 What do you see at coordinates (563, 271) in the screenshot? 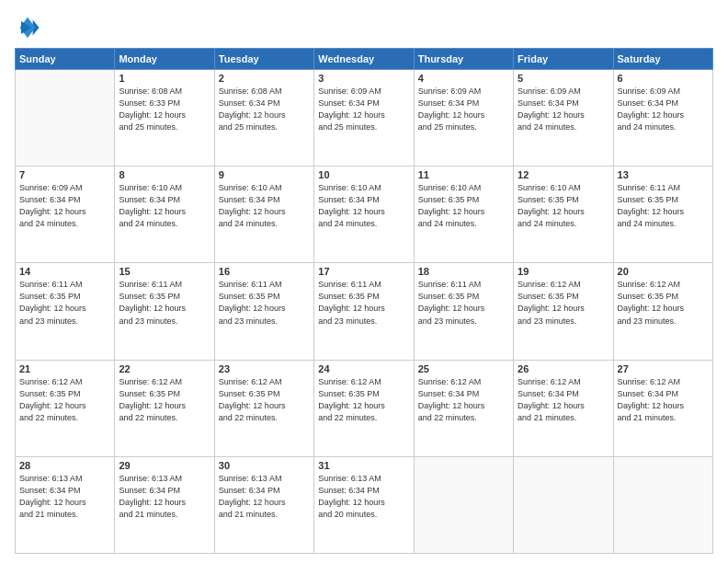
I see `day-number: 19` at bounding box center [563, 271].